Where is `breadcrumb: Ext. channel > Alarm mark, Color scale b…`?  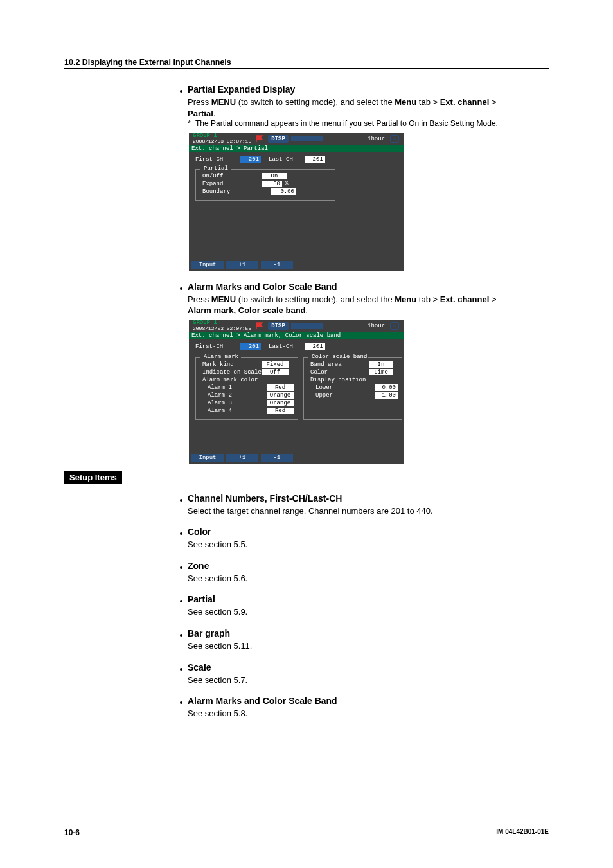
breadcrumb: Ext. channel > Alarm mark, Color scale b… is located at coordinates (297, 336).